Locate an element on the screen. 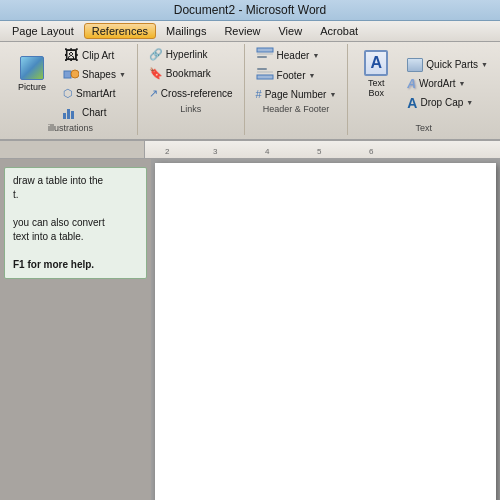 Image resolution: width=500 pixels, height=500 pixels. shapes-icon is located at coordinates (71, 74).